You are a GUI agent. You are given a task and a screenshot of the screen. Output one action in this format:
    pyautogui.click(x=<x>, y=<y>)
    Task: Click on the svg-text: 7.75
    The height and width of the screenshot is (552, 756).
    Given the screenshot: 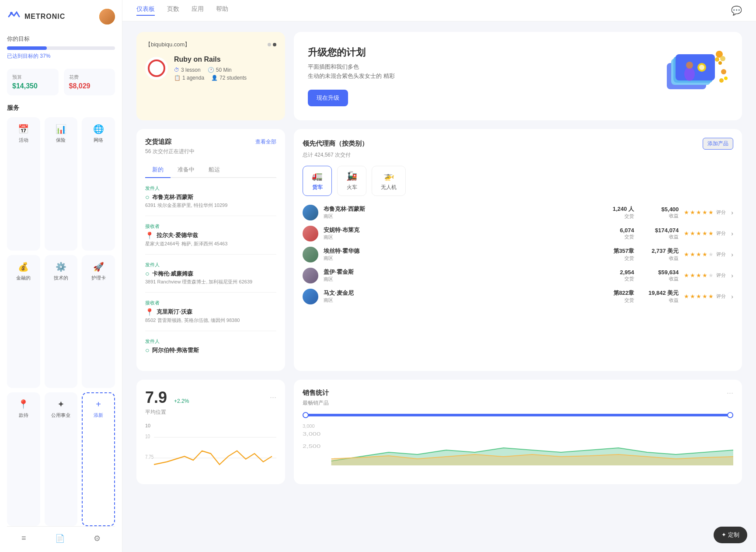 What is the action you would take?
    pyautogui.click(x=150, y=457)
    